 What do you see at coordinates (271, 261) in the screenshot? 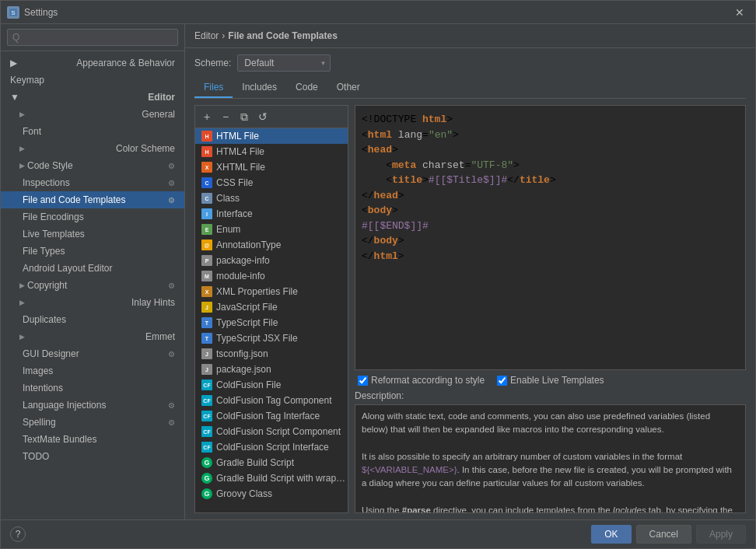
I see `file-item-package-info: P package-info` at bounding box center [271, 261].